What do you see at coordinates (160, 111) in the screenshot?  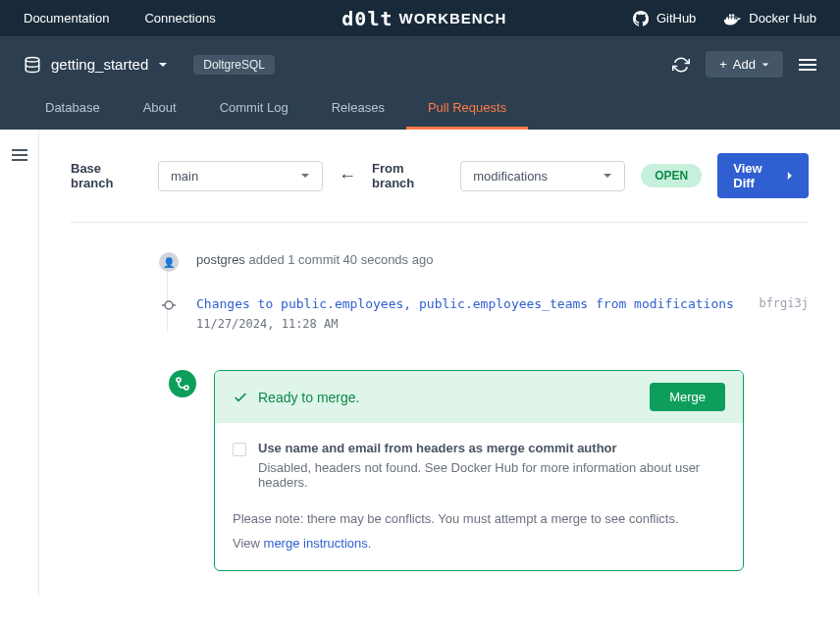 I see `tab-about: About` at bounding box center [160, 111].